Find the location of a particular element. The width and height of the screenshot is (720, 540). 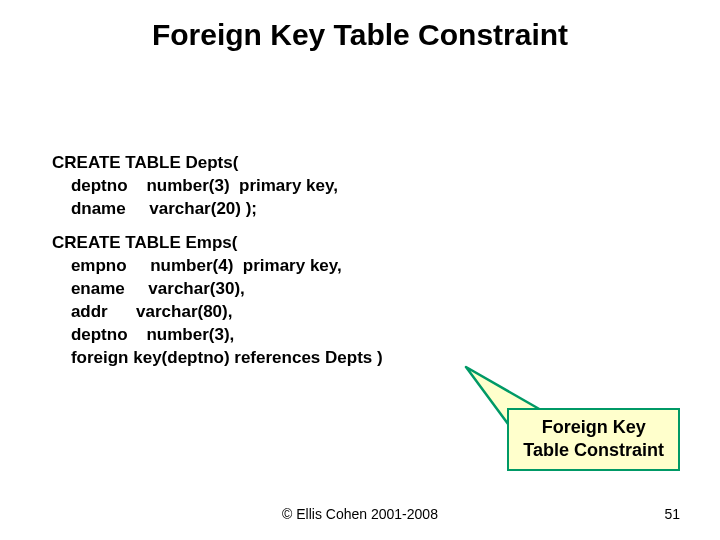

footer-page-number: 51 is located at coordinates (672, 514).